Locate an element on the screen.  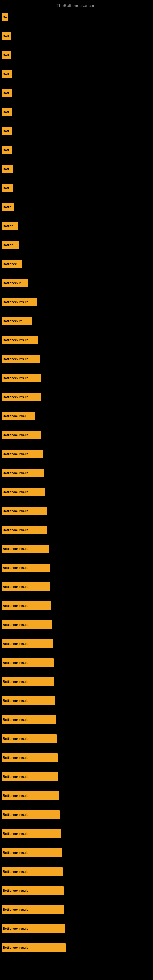
bar-label: Bottlen is located at coordinates (8, 245).